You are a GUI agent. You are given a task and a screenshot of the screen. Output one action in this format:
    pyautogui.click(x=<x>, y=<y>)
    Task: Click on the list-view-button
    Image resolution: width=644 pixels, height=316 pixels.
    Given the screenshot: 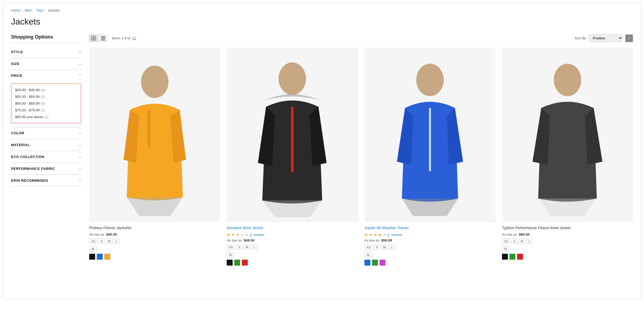 What is the action you would take?
    pyautogui.click(x=103, y=38)
    